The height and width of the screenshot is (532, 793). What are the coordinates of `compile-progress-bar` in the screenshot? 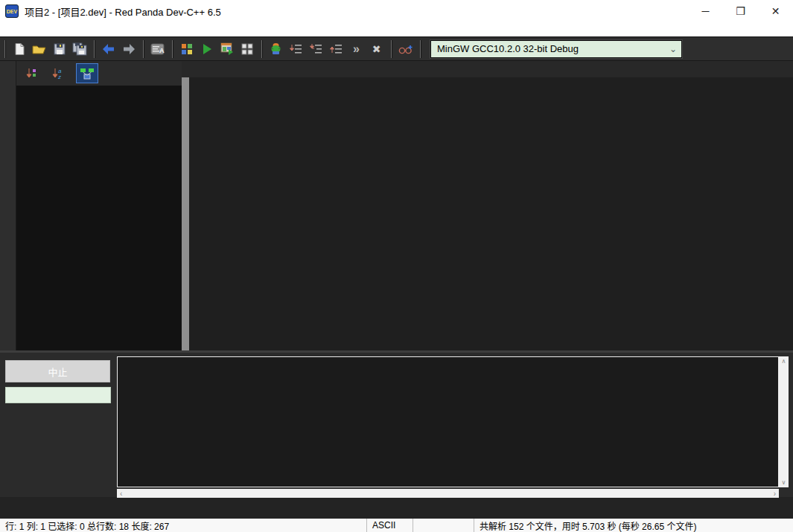 It's located at (58, 395).